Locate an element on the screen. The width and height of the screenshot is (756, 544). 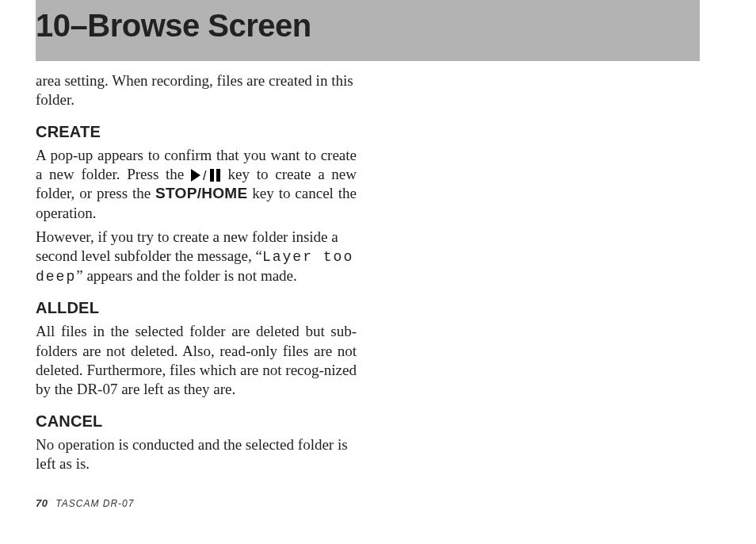
cancel-paragraph-1: No operation is conducted and the select… is located at coordinates (197, 455).